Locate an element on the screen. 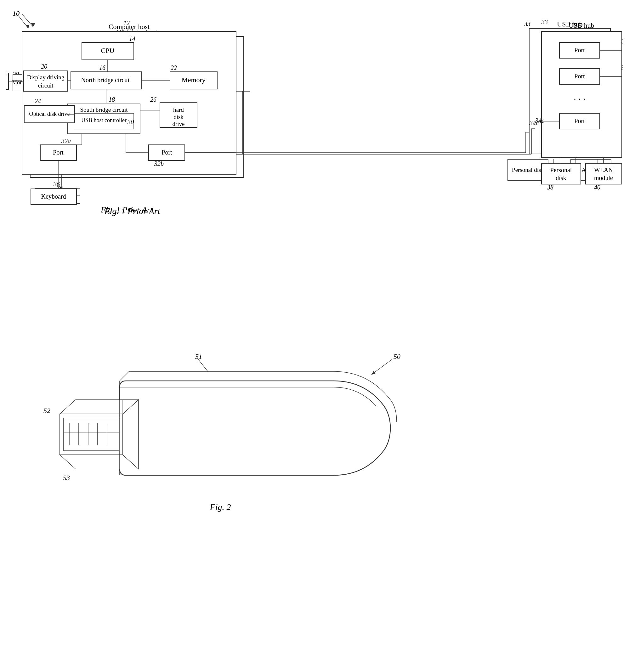 This screenshot has width=629, height=672. ref32b: 32b is located at coordinates (159, 164).